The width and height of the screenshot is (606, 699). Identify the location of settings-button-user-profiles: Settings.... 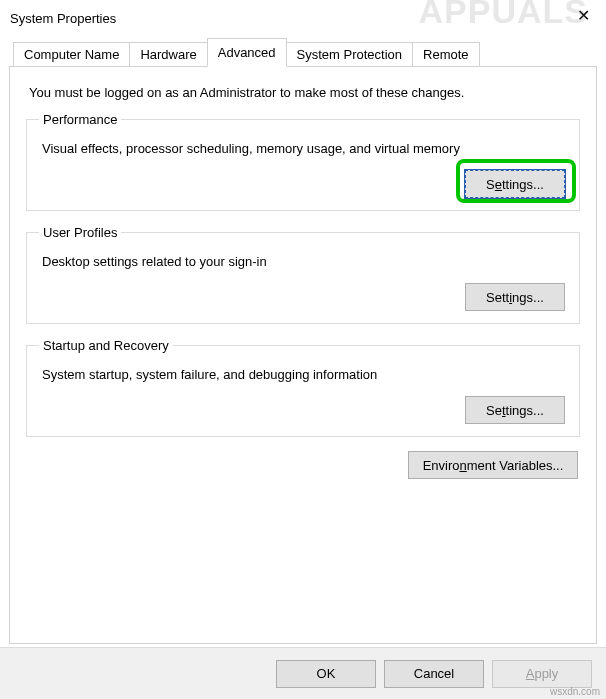
(515, 297).